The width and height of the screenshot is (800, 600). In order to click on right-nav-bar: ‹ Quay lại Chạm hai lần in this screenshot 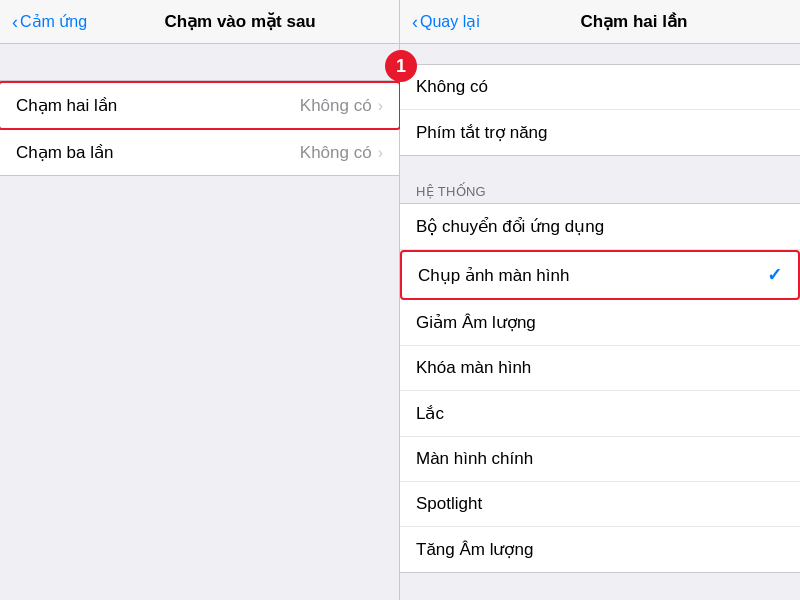, I will do `click(600, 22)`.